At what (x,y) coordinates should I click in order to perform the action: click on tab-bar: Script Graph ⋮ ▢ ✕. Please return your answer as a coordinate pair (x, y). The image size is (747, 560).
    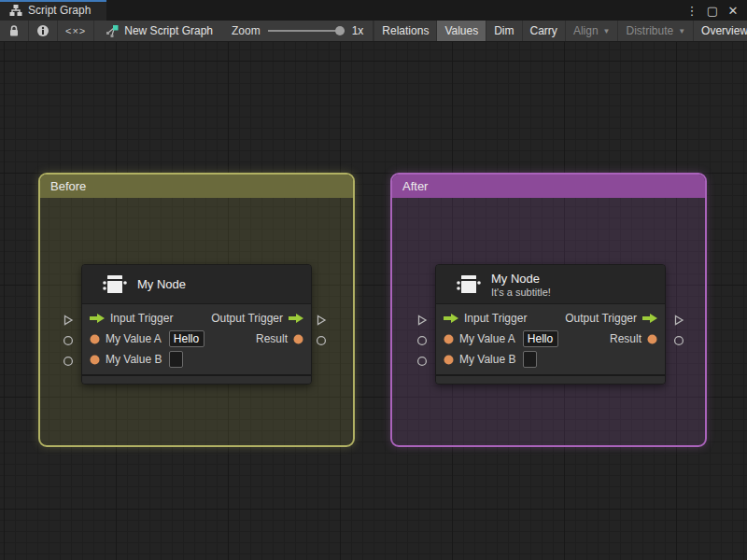
    Looking at the image, I should click on (374, 10).